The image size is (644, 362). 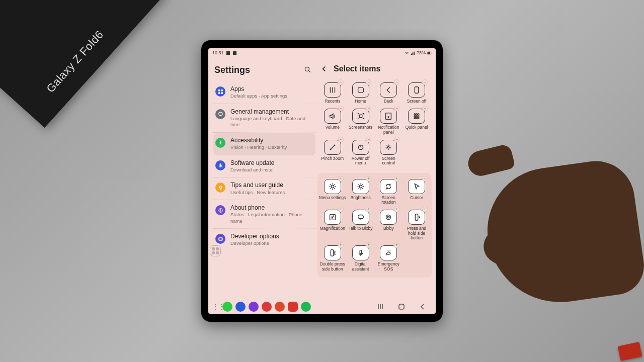 What do you see at coordinates (361, 116) in the screenshot?
I see `screenshot-icon` at bounding box center [361, 116].